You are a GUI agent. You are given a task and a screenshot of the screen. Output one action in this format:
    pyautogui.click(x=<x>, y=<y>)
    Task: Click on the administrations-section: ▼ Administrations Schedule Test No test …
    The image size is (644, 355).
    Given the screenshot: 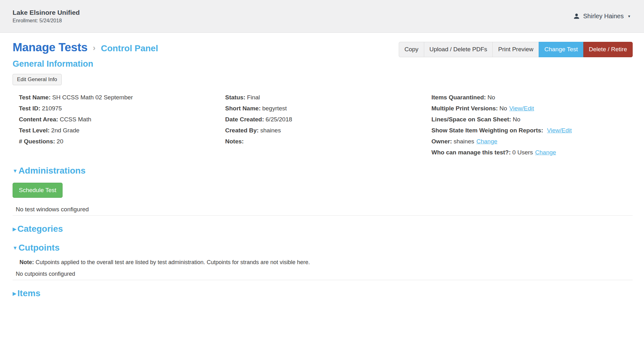 What is the action you would take?
    pyautogui.click(x=323, y=189)
    